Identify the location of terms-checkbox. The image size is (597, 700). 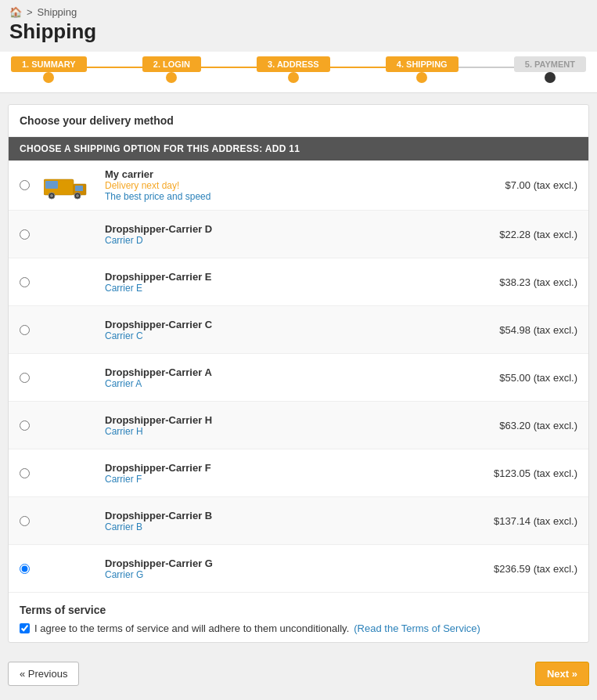
(25, 628).